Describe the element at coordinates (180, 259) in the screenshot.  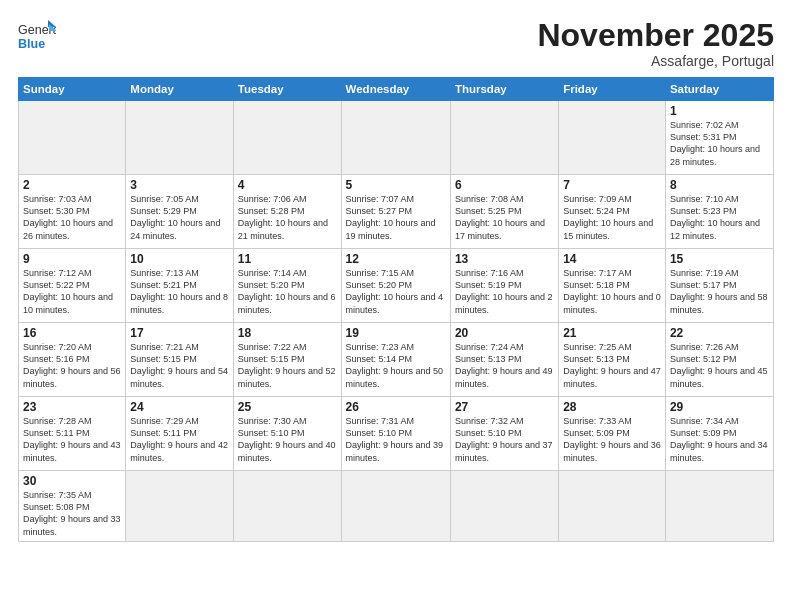
I see `day-number: 10` at that location.